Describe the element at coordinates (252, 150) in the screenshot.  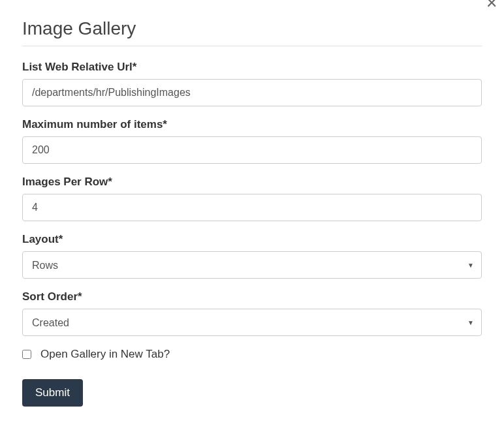
I see `input-max-items` at that location.